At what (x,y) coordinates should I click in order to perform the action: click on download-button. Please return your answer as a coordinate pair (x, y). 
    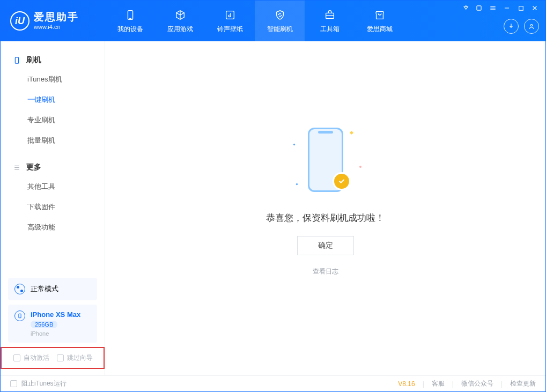
    Looking at the image, I should click on (511, 26).